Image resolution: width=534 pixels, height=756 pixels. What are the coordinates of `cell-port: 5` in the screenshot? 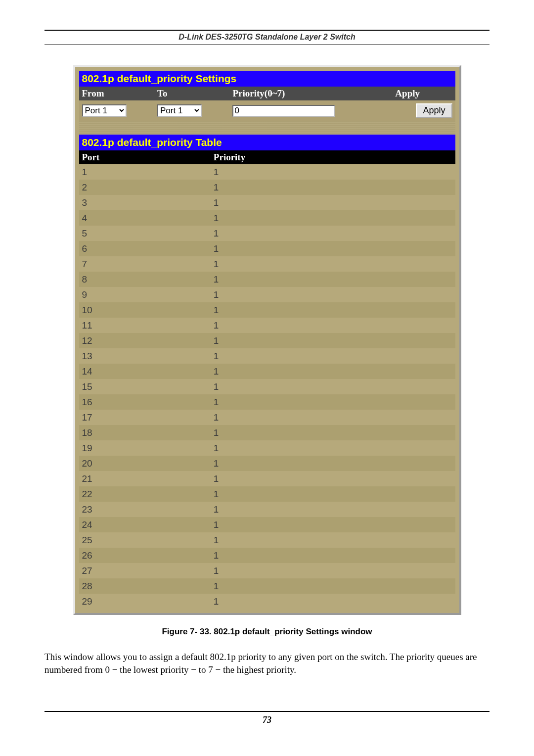 It's located at (145, 234).